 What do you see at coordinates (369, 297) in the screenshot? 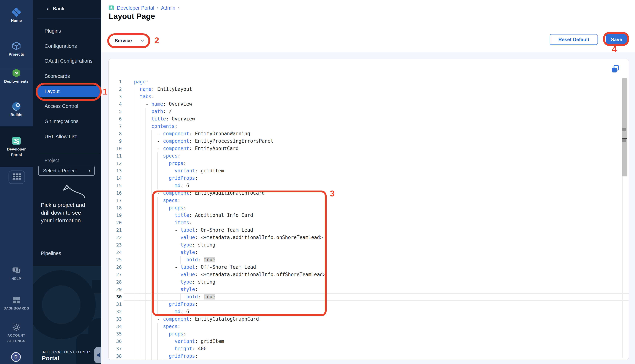
I see `code-line: 30 bold: true` at bounding box center [369, 297].